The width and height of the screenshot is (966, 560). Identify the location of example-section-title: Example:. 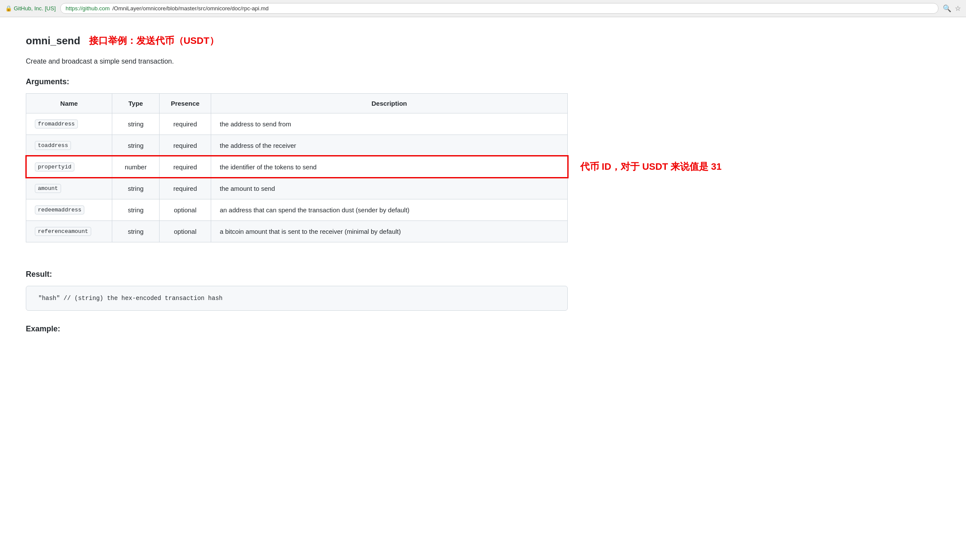
(301, 329).